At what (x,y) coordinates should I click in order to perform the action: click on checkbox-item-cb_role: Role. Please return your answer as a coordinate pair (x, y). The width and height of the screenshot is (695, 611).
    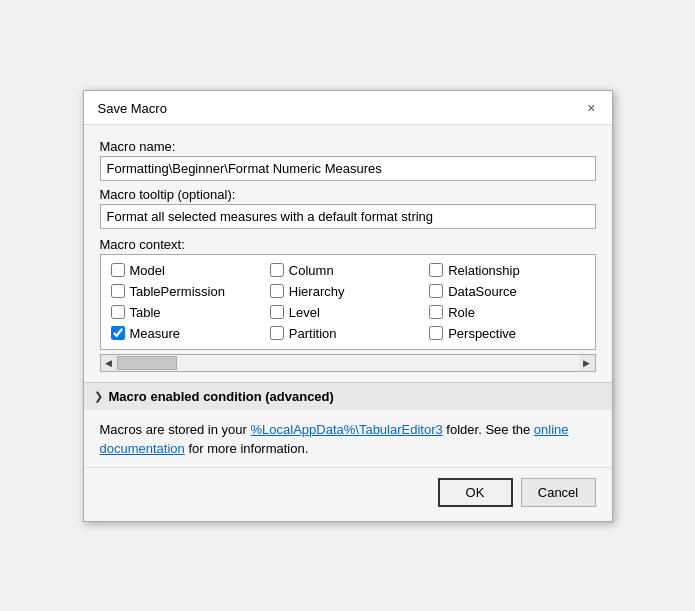
    Looking at the image, I should click on (506, 312).